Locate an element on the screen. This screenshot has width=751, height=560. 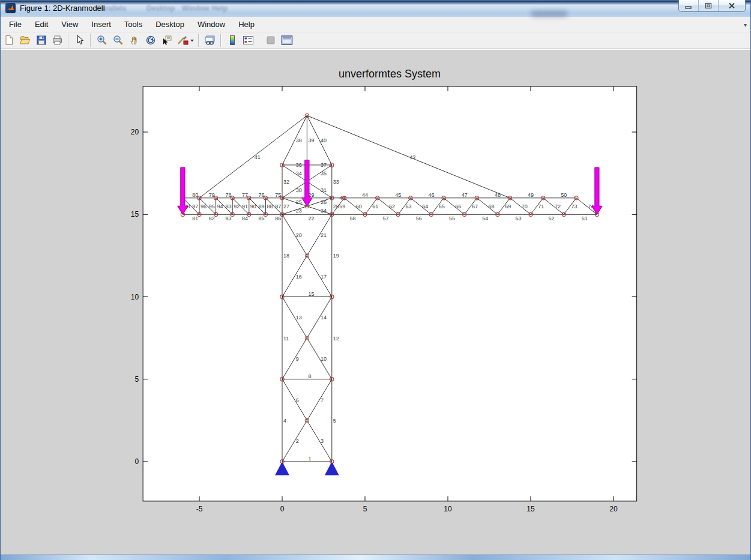
member-label: 72 is located at coordinates (558, 206).